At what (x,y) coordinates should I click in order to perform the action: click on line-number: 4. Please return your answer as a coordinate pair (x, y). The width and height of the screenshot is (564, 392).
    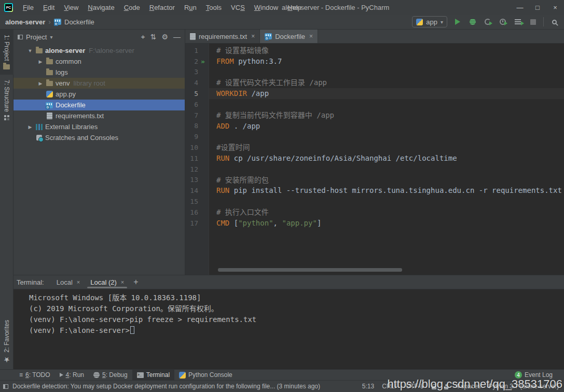
    Looking at the image, I should click on (194, 83).